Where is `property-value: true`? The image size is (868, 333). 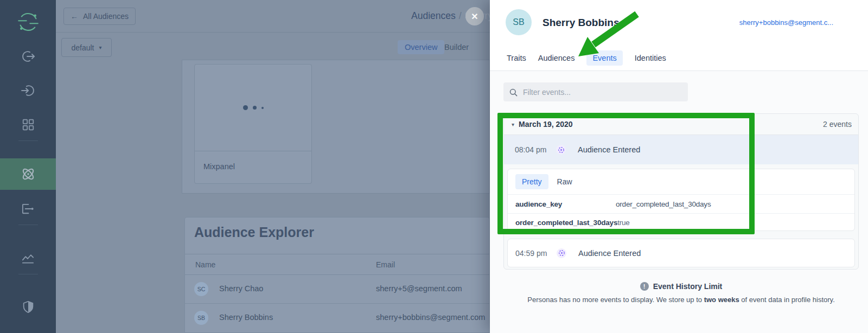 property-value: true is located at coordinates (623, 222).